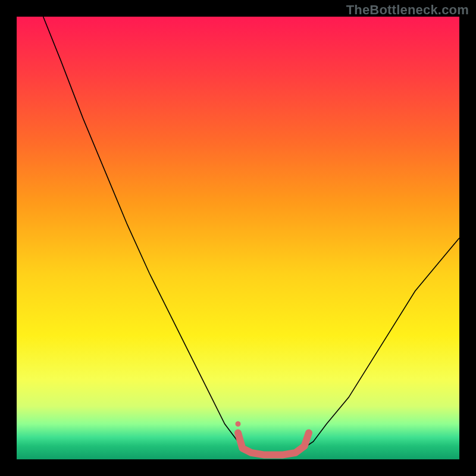  Describe the element at coordinates (408, 10) in the screenshot. I see `watermark-text: TheBottleneck.com` at that location.